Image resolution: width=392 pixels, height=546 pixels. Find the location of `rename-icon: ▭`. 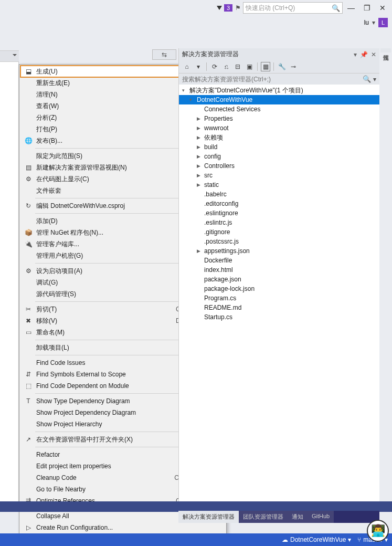

rename-icon: ▭ is located at coordinates (28, 332).